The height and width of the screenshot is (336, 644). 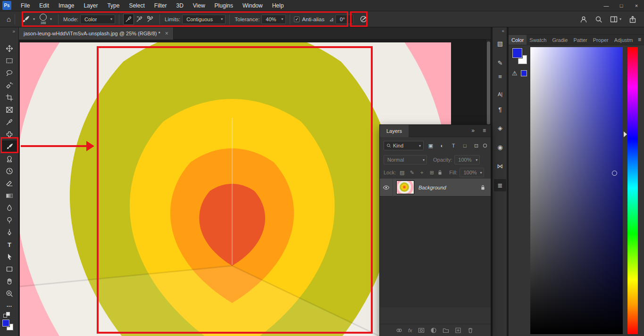 I want to click on close-tab-icon: ×, so click(x=167, y=33).